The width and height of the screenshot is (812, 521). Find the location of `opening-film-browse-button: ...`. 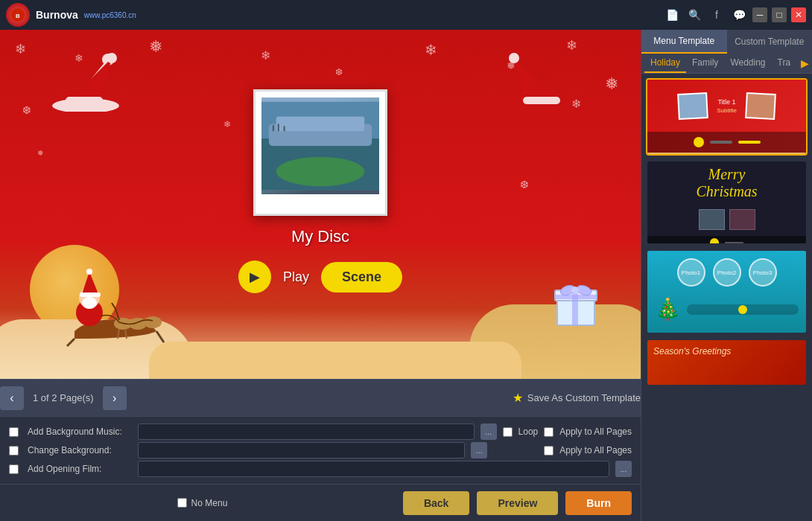

opening-film-browse-button: ... is located at coordinates (624, 469).